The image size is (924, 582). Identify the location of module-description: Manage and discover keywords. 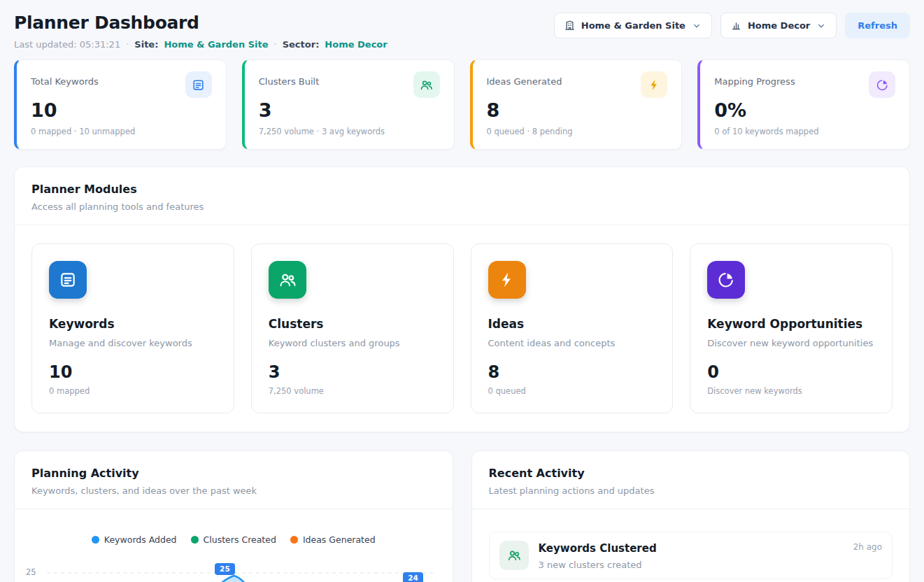
(133, 343).